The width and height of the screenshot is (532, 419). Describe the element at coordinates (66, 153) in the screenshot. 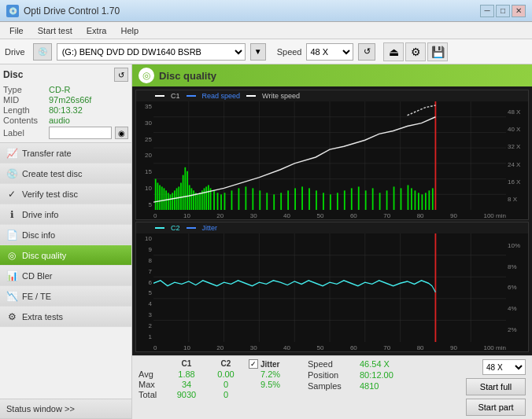

I see `sidebar-item-transfer-rate: 📈 Transfer rate` at that location.